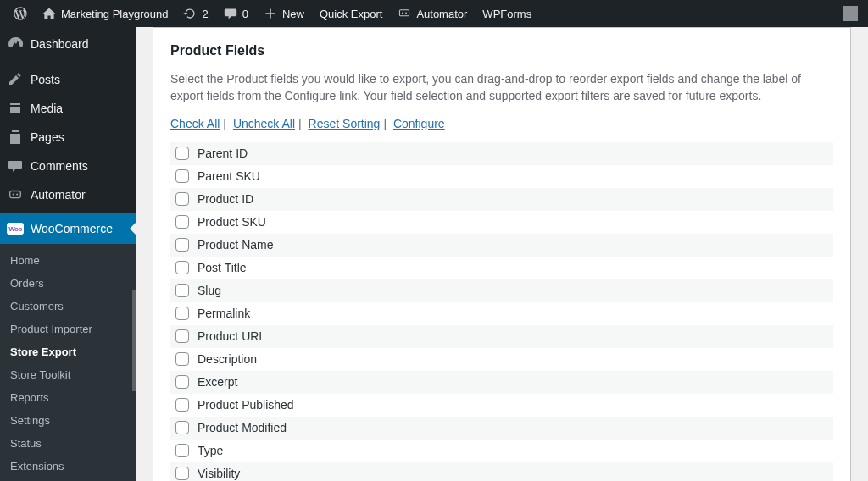 This screenshot has height=481, width=868. Describe the element at coordinates (190, 14) in the screenshot. I see `update-icon` at that location.